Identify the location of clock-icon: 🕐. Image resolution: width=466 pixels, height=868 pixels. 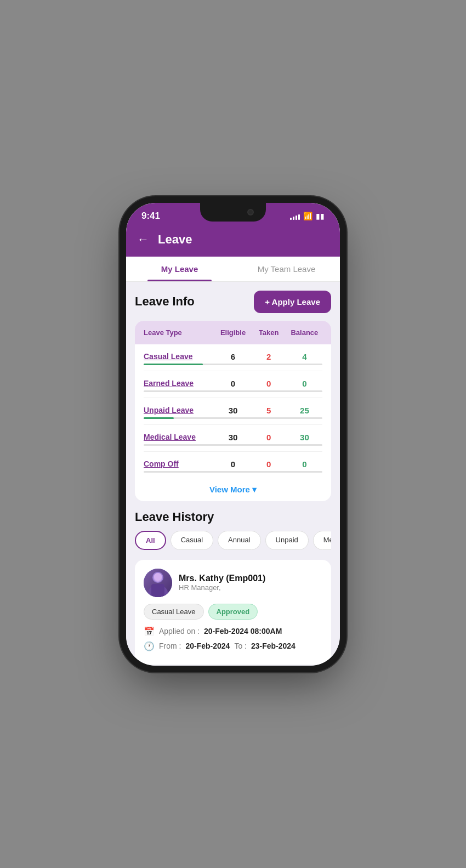
(149, 646).